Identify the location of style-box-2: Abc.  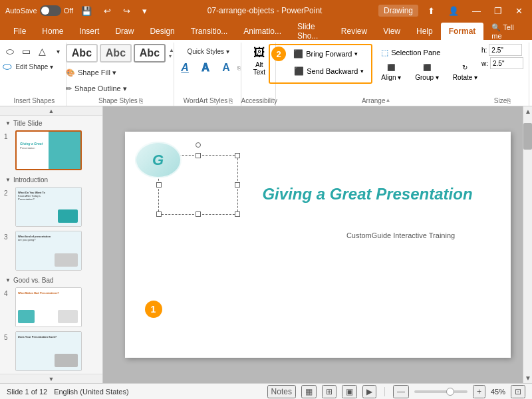
(116, 53).